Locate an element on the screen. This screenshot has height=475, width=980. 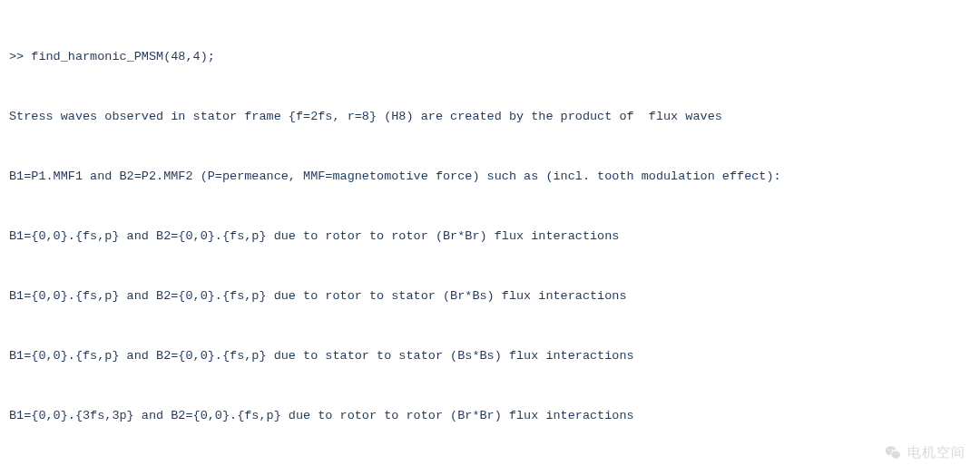
watermark-text: 电机空间 is located at coordinates (936, 452).